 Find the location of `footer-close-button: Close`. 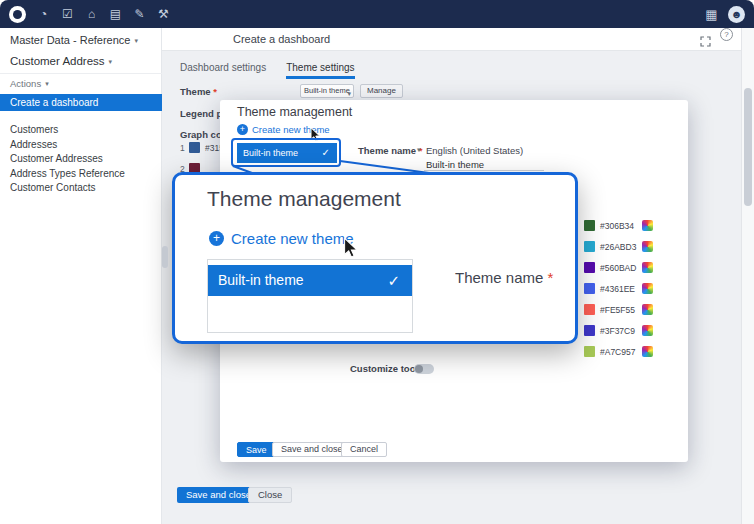

footer-close-button: Close is located at coordinates (270, 495).